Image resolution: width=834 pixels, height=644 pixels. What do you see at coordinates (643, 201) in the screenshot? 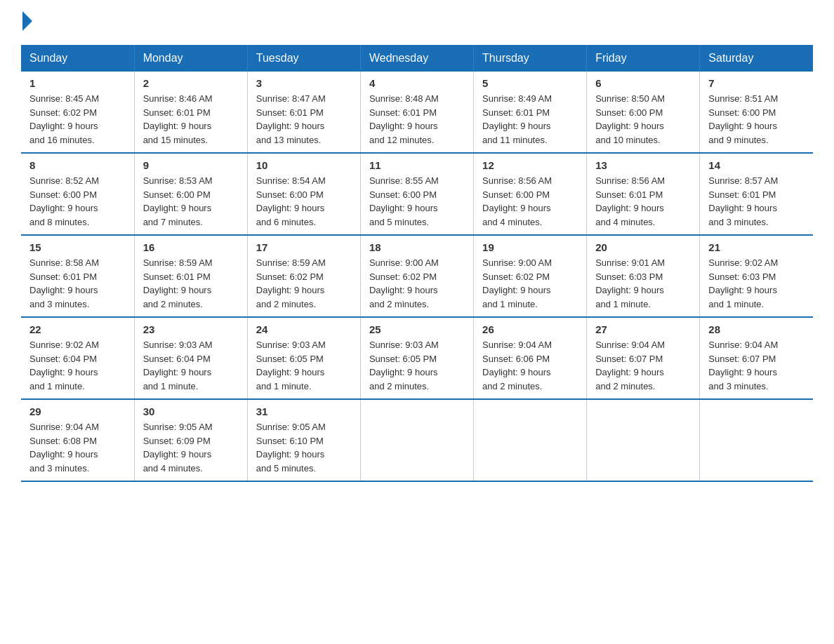
I see `day-info: Sunrise: 8:56 AMSunset: 6:01 PMDaylight:…` at bounding box center [643, 201].